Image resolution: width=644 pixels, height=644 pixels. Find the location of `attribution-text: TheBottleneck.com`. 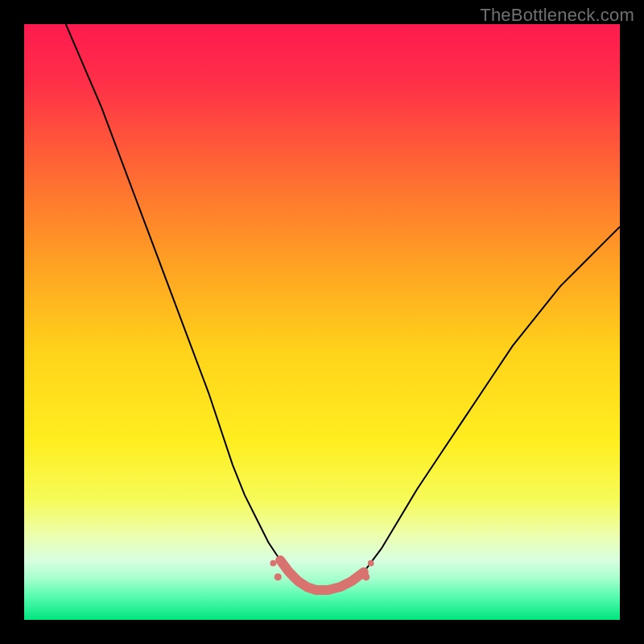

attribution-text: TheBottleneck.com is located at coordinates (557, 15).